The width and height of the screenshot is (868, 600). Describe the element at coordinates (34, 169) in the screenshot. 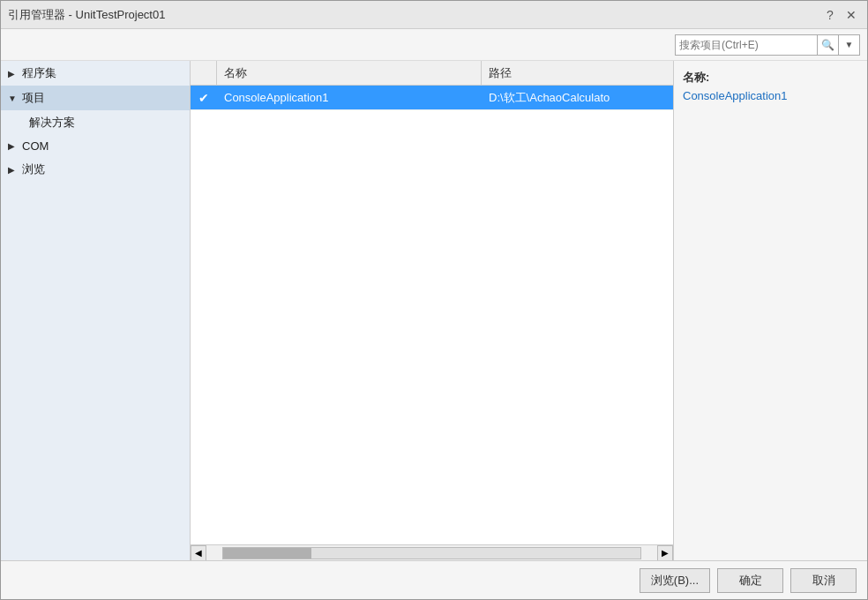

I see `browse-label: 浏览` at that location.